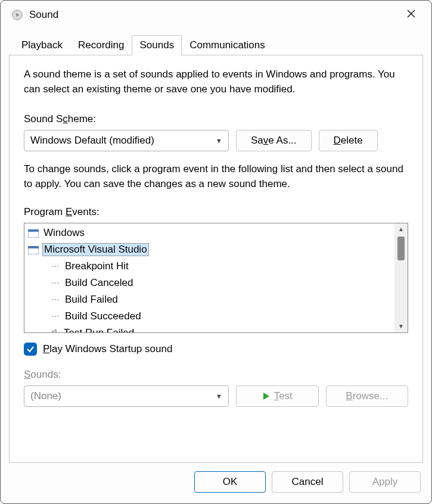 Image resolution: width=432 pixels, height=504 pixels. Describe the element at coordinates (216, 119) in the screenshot. I see `sound-scheme-label: Sound Scheme:` at that location.